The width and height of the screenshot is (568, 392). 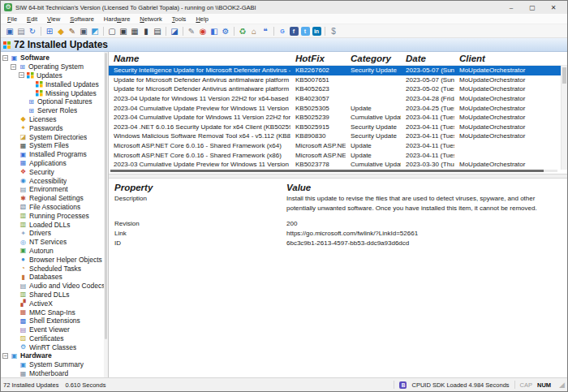 What do you see at coordinates (146, 31) in the screenshot?
I see `phone-icon: ▮` at bounding box center [146, 31].